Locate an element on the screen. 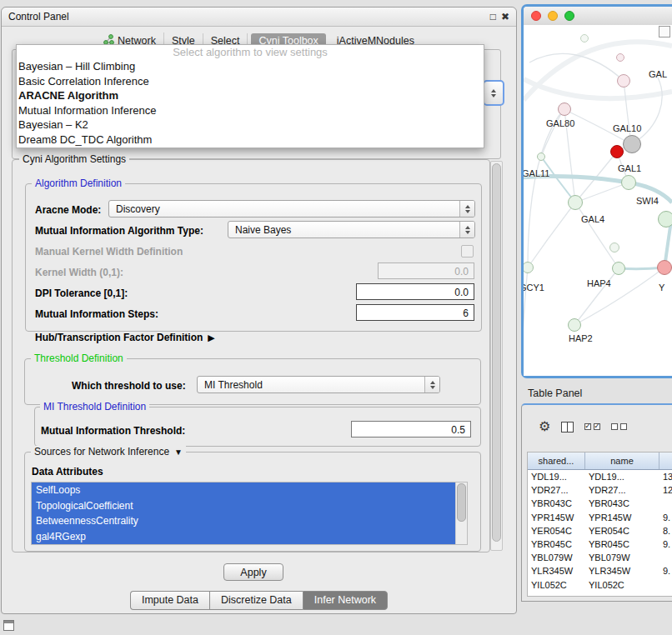  network-window-titlebar is located at coordinates (598, 17).